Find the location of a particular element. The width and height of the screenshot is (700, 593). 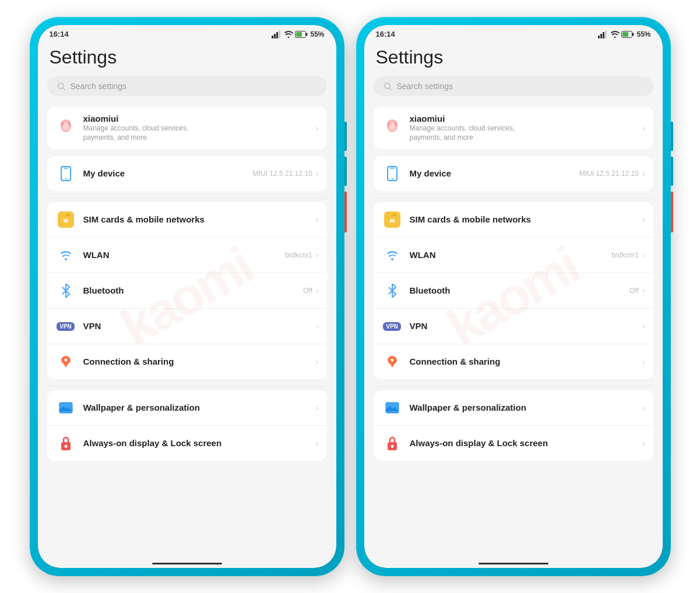

vpn-chevron-2: › is located at coordinates (643, 326).